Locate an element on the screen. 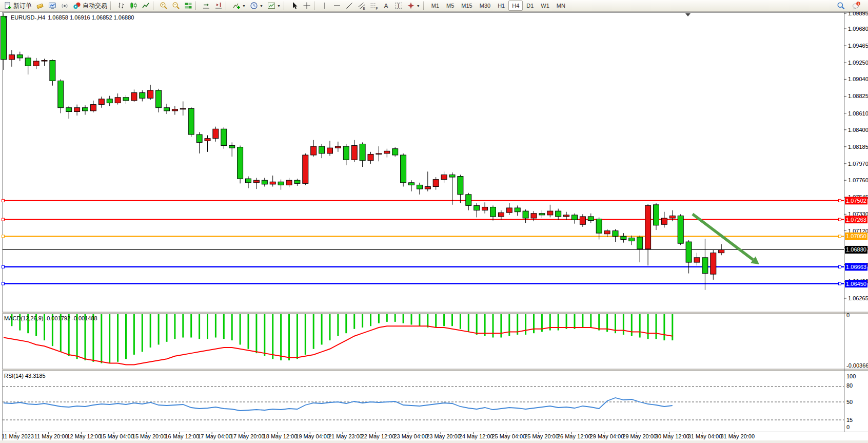 Image resolution: width=868 pixels, height=443 pixels. trendline-icon is located at coordinates (349, 6).